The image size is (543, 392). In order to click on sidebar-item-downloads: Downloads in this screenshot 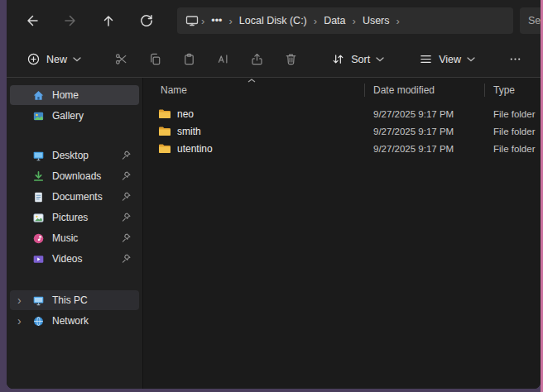, I will do `click(74, 176)`.